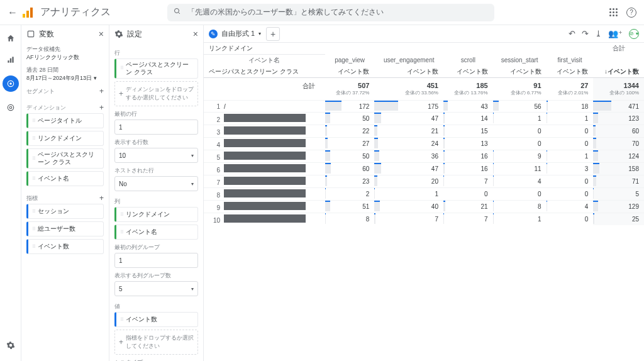 This screenshot has height=361, width=644. Describe the element at coordinates (11, 193) in the screenshot. I see `nav-rail` at that location.